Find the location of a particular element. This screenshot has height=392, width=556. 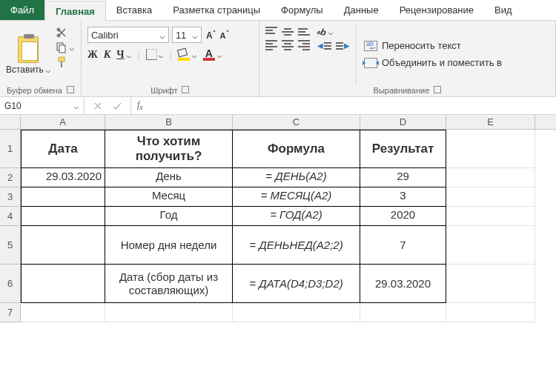

cell-A1: Дата is located at coordinates (63, 149).